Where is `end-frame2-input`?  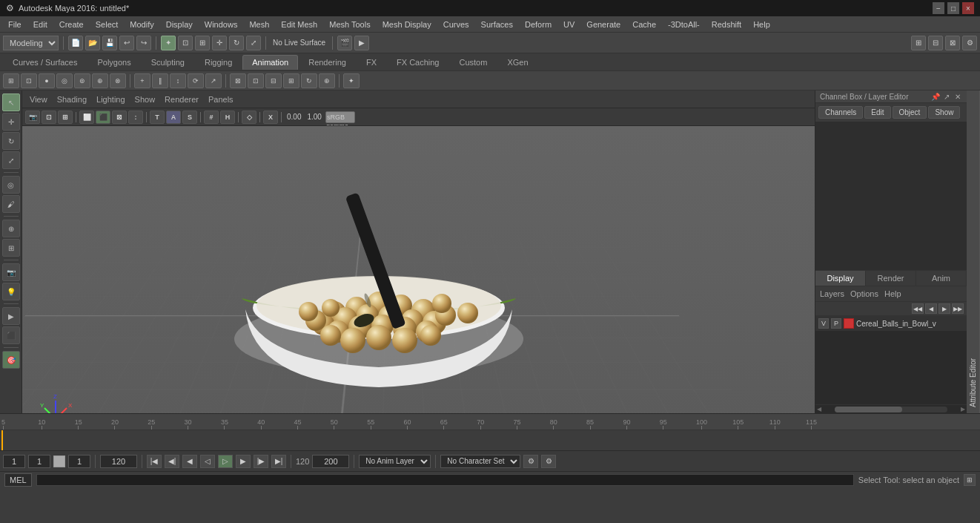 end-frame2-input is located at coordinates (331, 461).